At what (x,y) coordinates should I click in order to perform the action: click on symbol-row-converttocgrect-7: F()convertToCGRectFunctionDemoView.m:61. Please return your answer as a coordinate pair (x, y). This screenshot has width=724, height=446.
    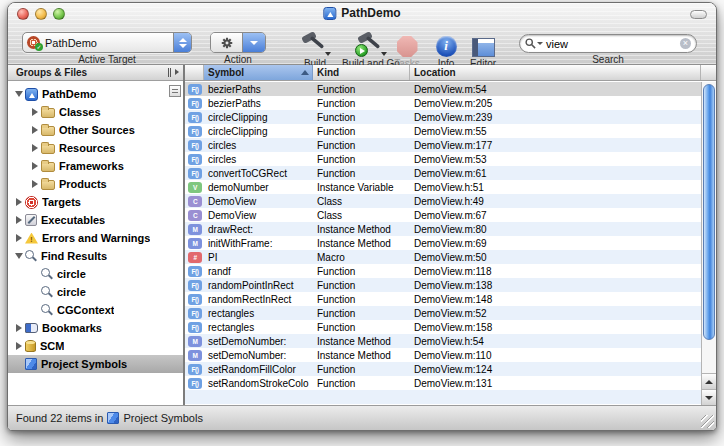
    Looking at the image, I should click on (443, 173).